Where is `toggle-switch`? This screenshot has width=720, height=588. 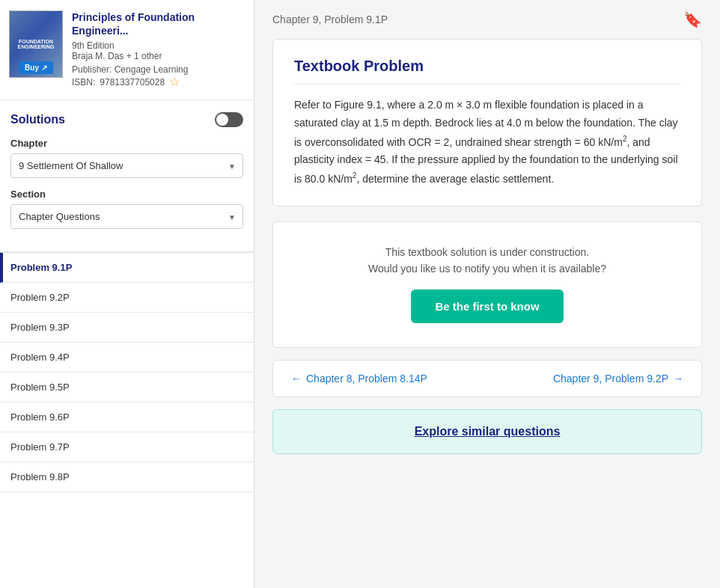 toggle-switch is located at coordinates (229, 120).